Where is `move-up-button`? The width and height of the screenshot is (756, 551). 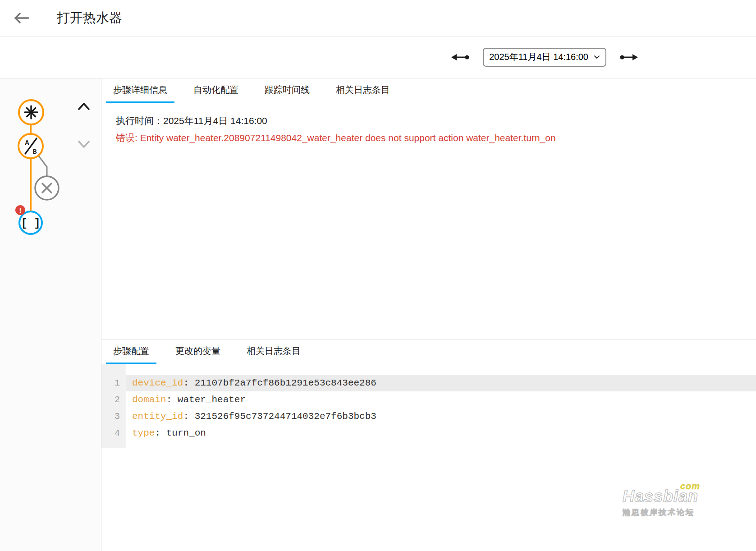 move-up-button is located at coordinates (84, 106).